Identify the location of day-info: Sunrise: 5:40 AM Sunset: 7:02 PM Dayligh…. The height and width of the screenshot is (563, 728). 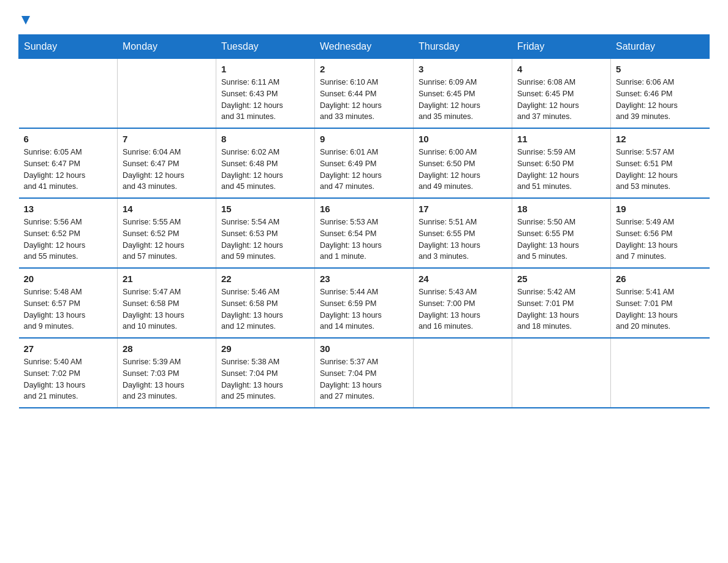
(69, 379).